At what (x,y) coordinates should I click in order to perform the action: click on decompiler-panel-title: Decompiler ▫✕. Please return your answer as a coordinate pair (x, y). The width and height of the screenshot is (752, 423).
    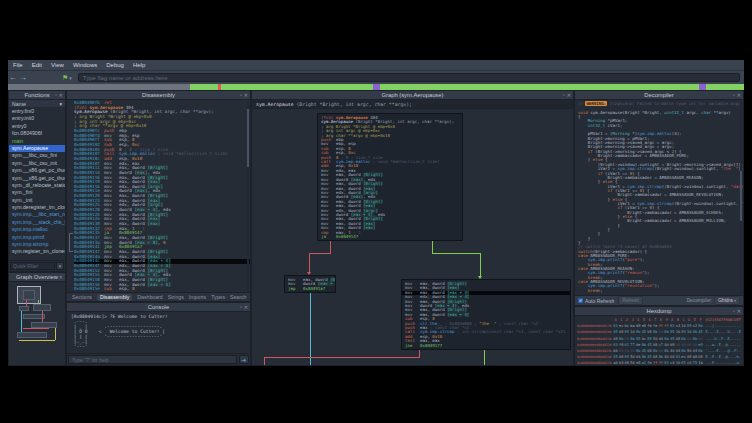
    Looking at the image, I should click on (659, 96).